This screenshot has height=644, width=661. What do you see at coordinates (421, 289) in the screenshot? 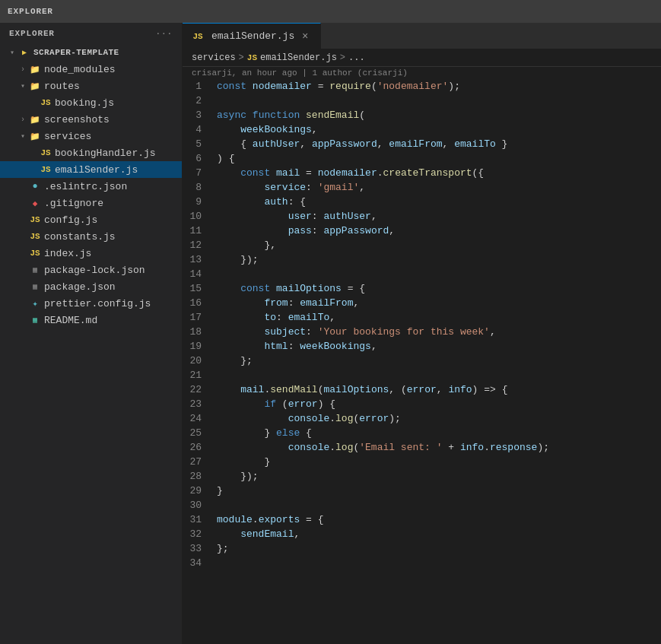
I see `code-line: 15 const mailOptions = {` at bounding box center [421, 289].